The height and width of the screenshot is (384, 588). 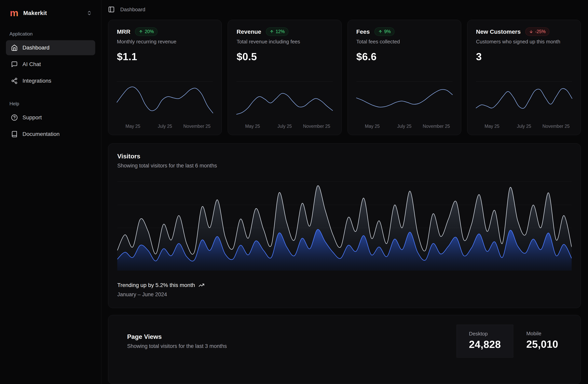 What do you see at coordinates (485, 341) in the screenshot?
I see `desktop-stat-toggle: Desktop 24,828` at bounding box center [485, 341].